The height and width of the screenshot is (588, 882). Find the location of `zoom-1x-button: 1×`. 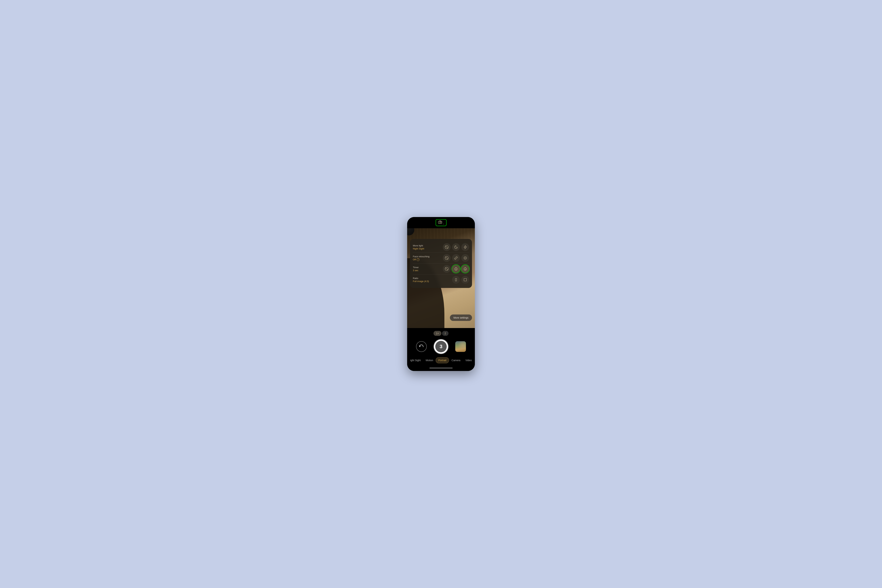

zoom-1x-button: 1× is located at coordinates (437, 333).